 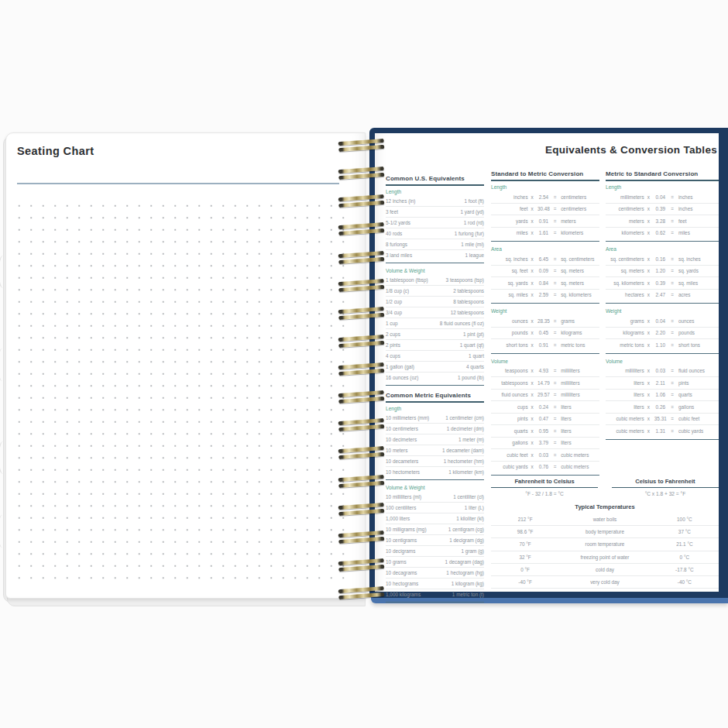 I want to click on us-equivalents-table: Common U.S. Equivalents Length 12 inches…, so click(x=435, y=390).